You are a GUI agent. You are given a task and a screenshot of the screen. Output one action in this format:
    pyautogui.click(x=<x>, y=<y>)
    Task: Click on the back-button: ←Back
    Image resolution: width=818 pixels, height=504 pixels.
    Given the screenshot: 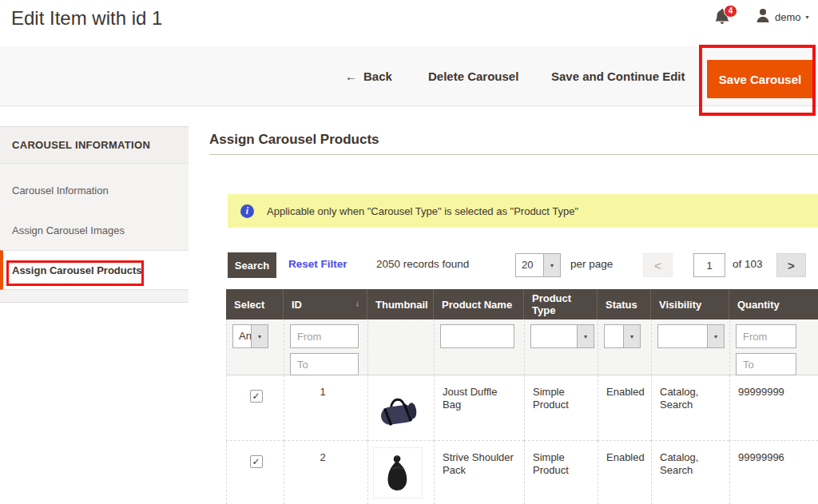 What is the action you would take?
    pyautogui.click(x=369, y=77)
    